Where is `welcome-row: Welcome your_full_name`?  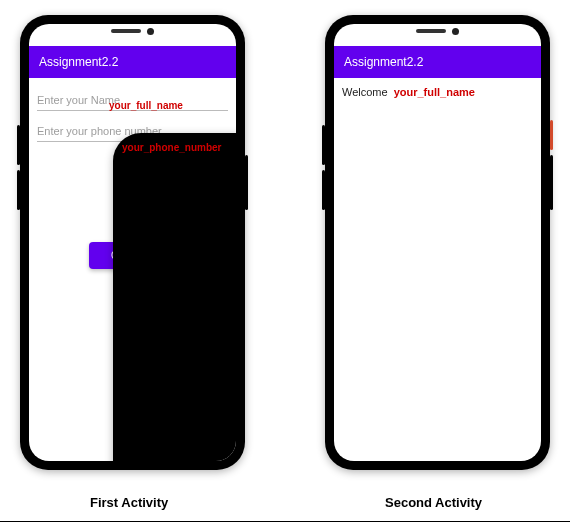
welcome-row: Welcome your_full_name is located at coordinates (438, 91).